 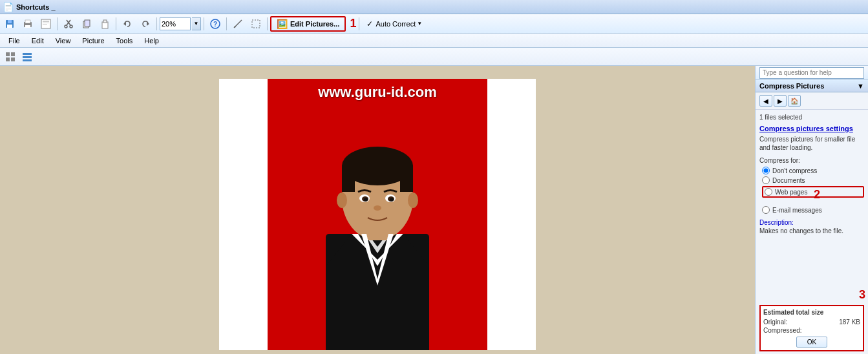 I want to click on zoom-dropdown-btn: ▼, so click(x=196, y=24).